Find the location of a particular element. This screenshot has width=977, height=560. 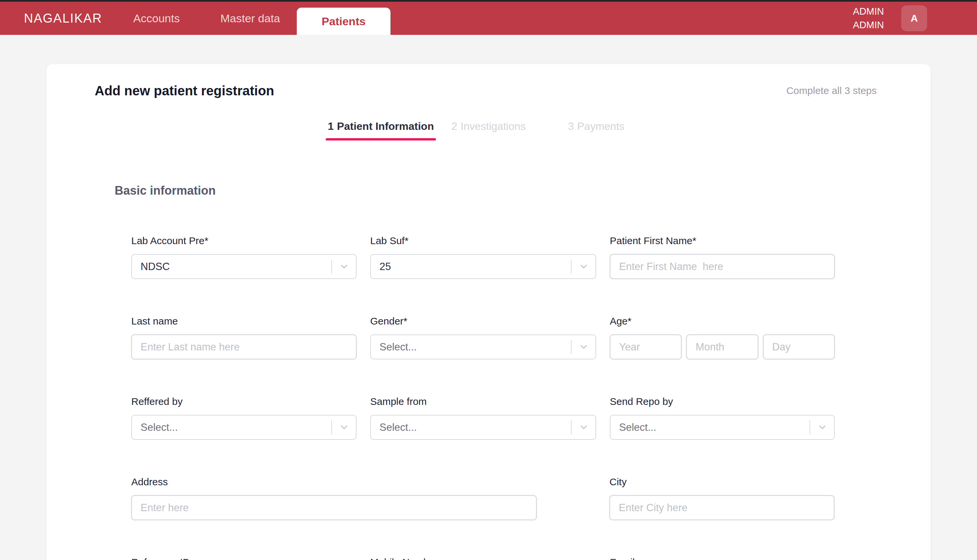

form-row-2: Last name Gender* Select... Age* is located at coordinates (483, 337).